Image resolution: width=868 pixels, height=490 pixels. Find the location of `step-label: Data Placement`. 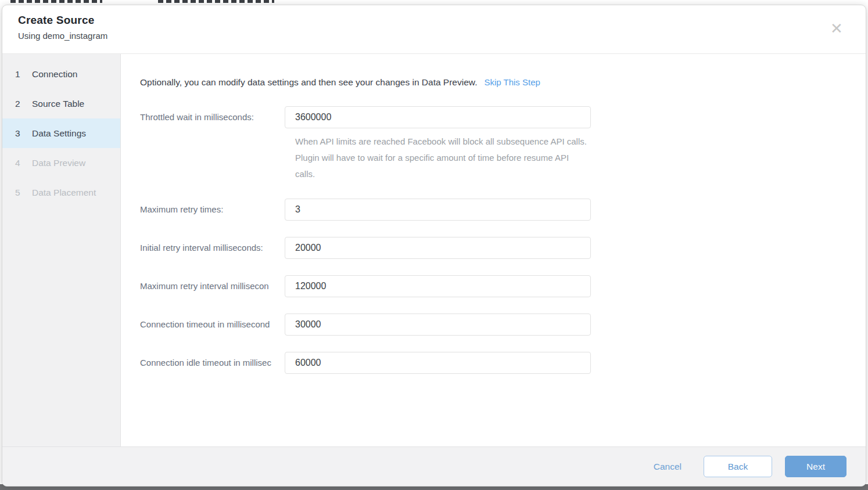

step-label: Data Placement is located at coordinates (64, 193).